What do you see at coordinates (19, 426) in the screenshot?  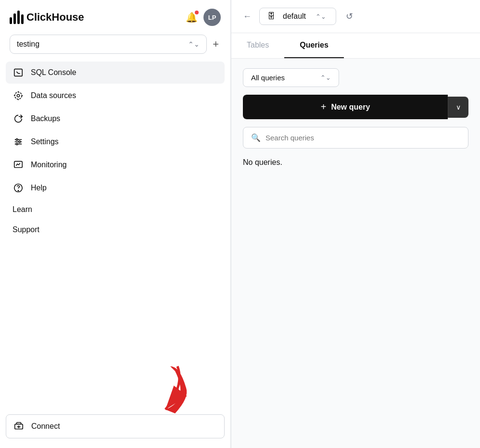 I see `connect-icon` at bounding box center [19, 426].